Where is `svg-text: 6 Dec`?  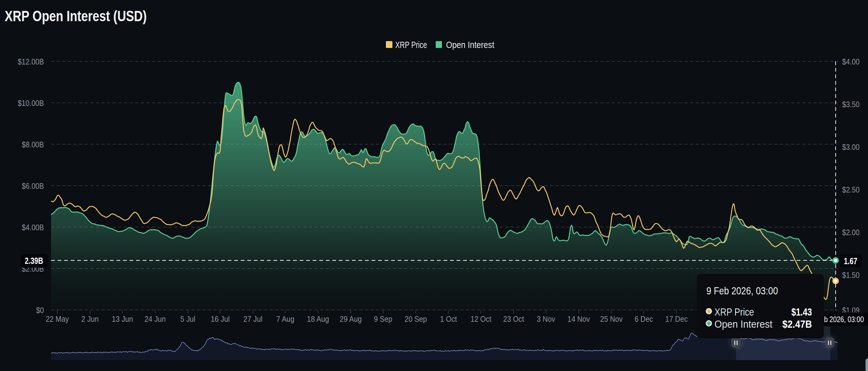 svg-text: 6 Dec is located at coordinates (644, 319).